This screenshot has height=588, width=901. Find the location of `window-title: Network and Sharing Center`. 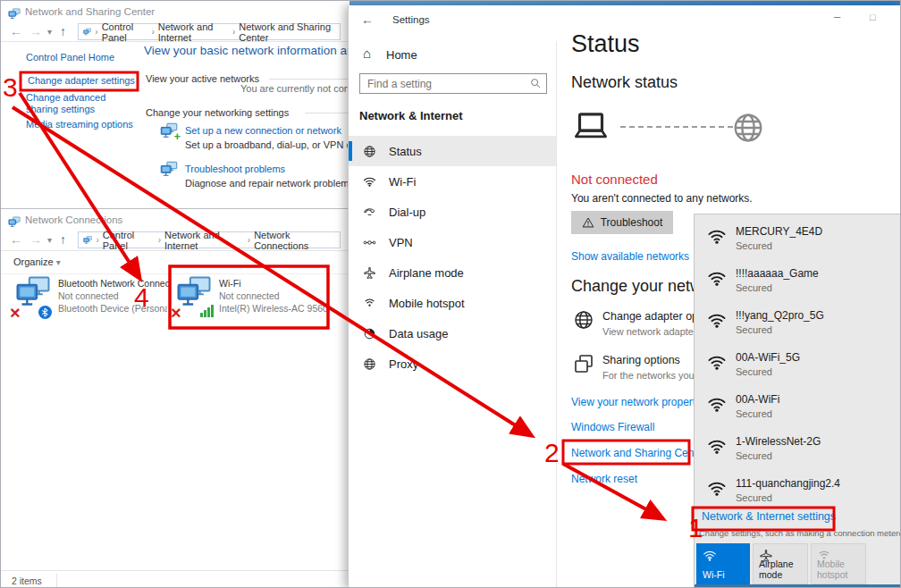

window-title: Network and Sharing Center is located at coordinates (89, 12).